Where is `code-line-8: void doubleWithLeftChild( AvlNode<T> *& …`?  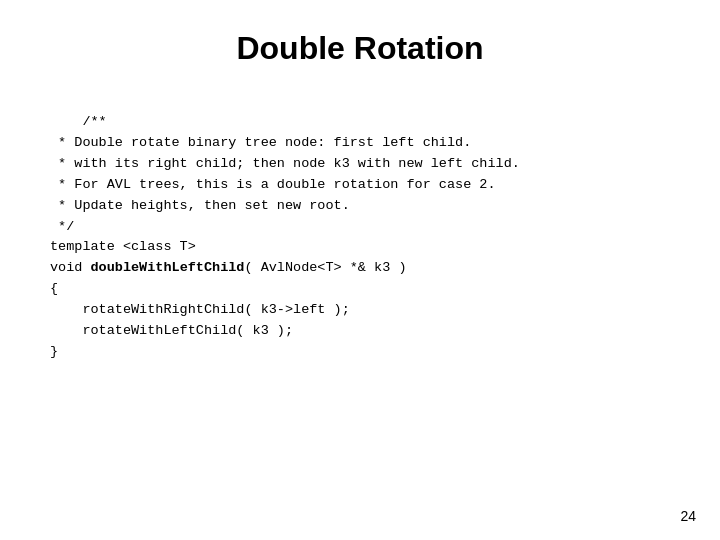
code-line-8: void doubleWithLeftChild( AvlNode<T> *& … is located at coordinates (228, 268).